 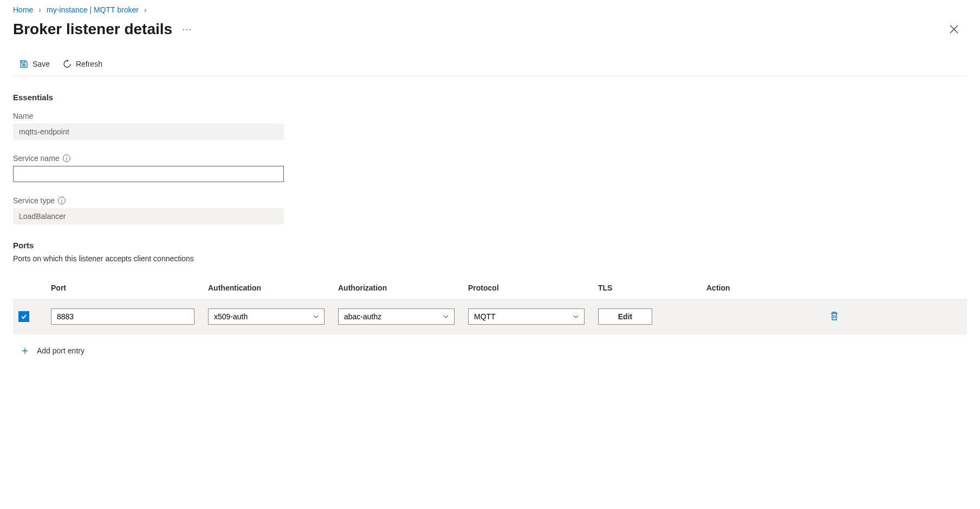 I want to click on command-bar: Save Refresh, so click(x=490, y=68).